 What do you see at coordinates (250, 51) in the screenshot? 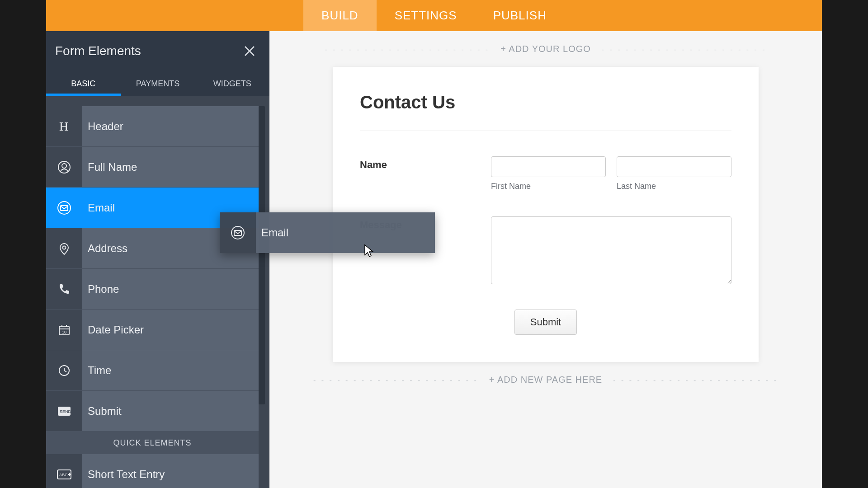
I see `close-icon` at bounding box center [250, 51].